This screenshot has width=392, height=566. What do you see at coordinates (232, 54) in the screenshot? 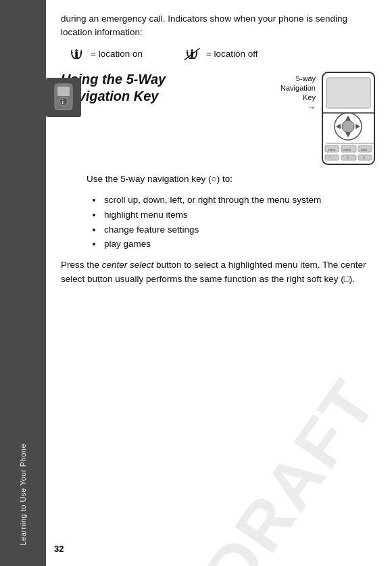
I see `location-off-label: = location off` at bounding box center [232, 54].